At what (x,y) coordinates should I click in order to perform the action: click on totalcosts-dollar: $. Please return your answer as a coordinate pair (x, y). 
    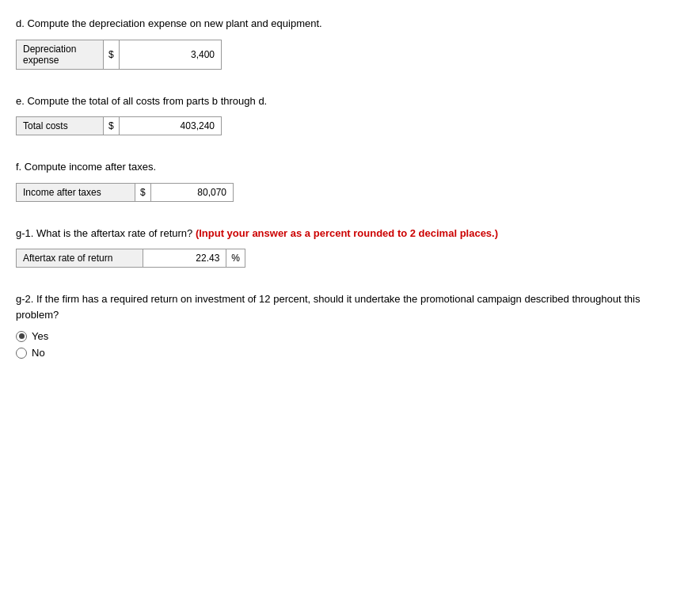
    Looking at the image, I should click on (112, 126).